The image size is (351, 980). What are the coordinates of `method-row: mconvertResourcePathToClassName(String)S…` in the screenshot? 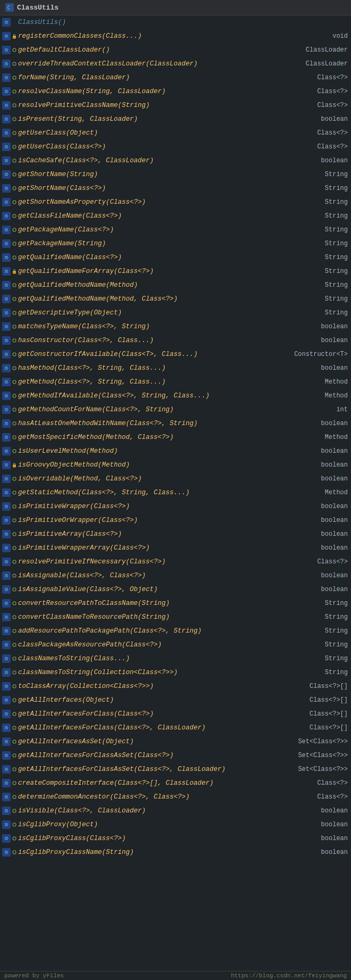 It's located at (176, 603).